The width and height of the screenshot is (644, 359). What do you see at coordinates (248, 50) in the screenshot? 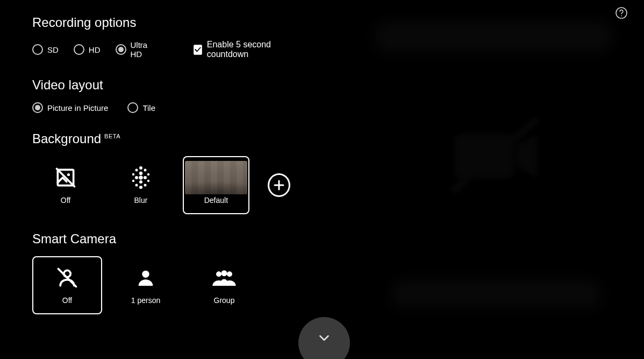
I see `checkbox-label: Enable 5 second countdown` at bounding box center [248, 50].